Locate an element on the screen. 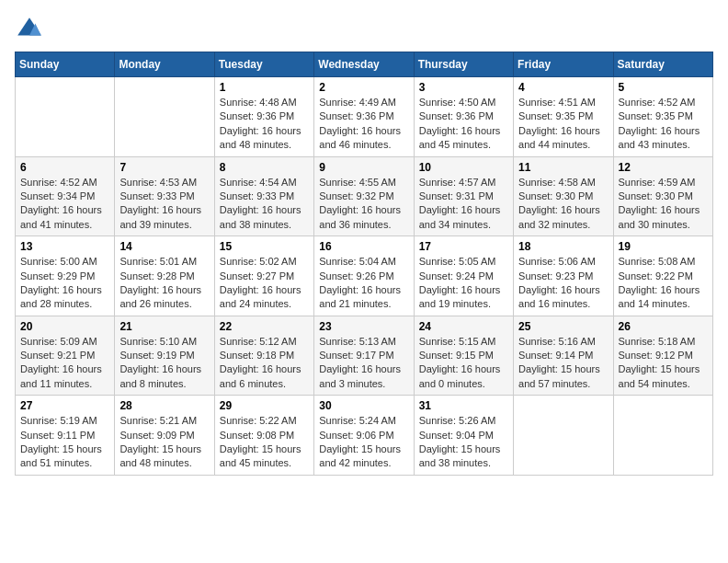 Image resolution: width=728 pixels, height=563 pixels. sunrise-label: Sunrise: 4:49 AM is located at coordinates (358, 102).